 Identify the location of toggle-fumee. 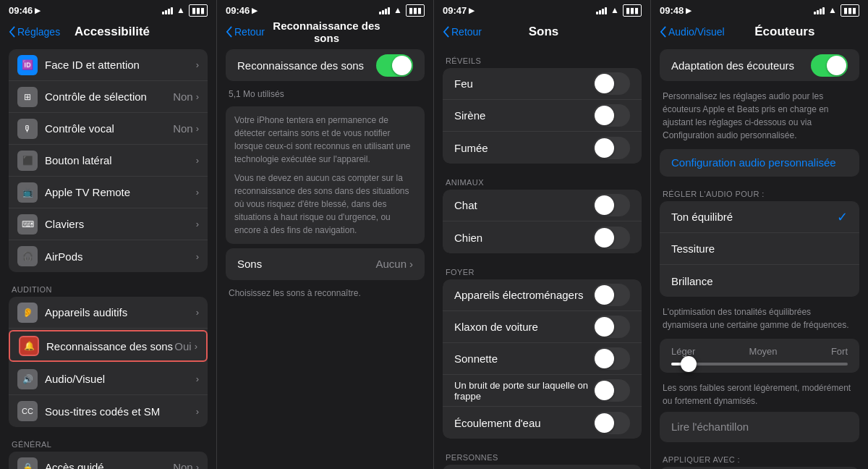
(612, 148).